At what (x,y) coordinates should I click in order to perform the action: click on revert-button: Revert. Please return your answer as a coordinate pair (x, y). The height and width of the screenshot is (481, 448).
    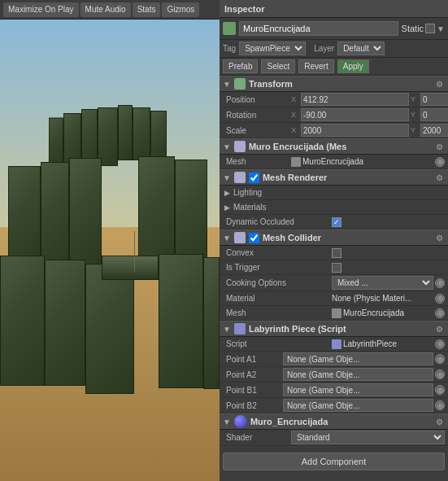
    Looking at the image, I should click on (315, 67).